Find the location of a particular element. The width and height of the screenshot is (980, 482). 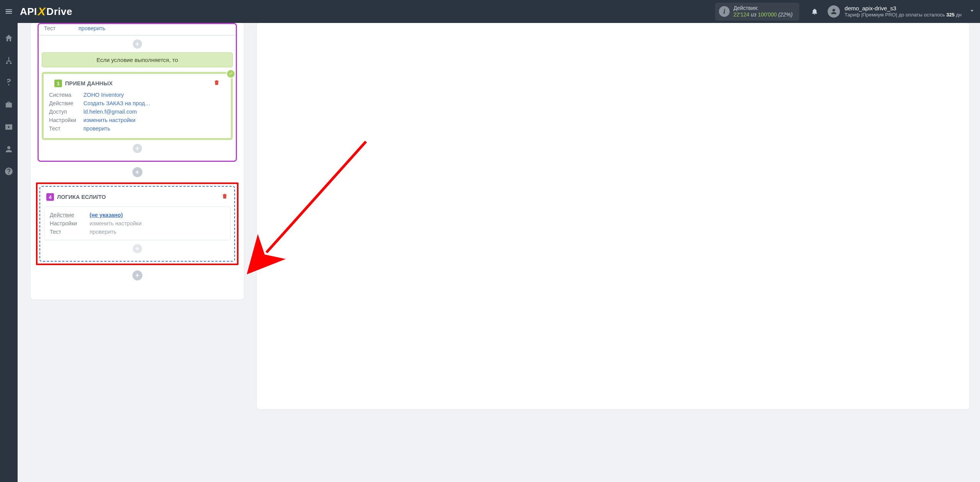

workflow-card: Тест проверить + Если условие выполняетс… is located at coordinates (137, 161).